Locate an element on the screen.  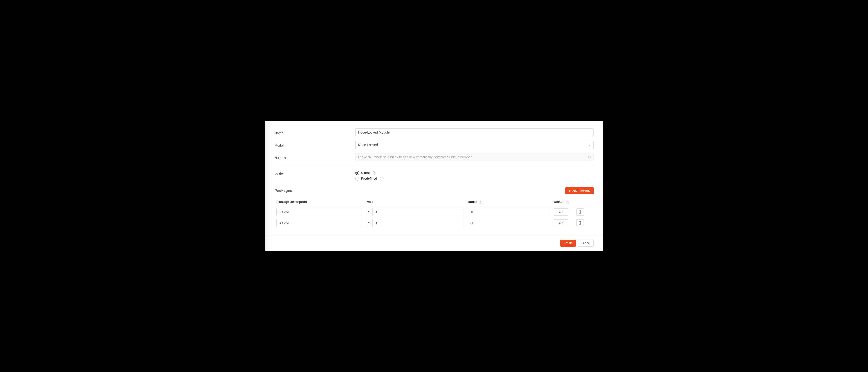
packages-header: Packages + Add Package is located at coordinates (434, 191).